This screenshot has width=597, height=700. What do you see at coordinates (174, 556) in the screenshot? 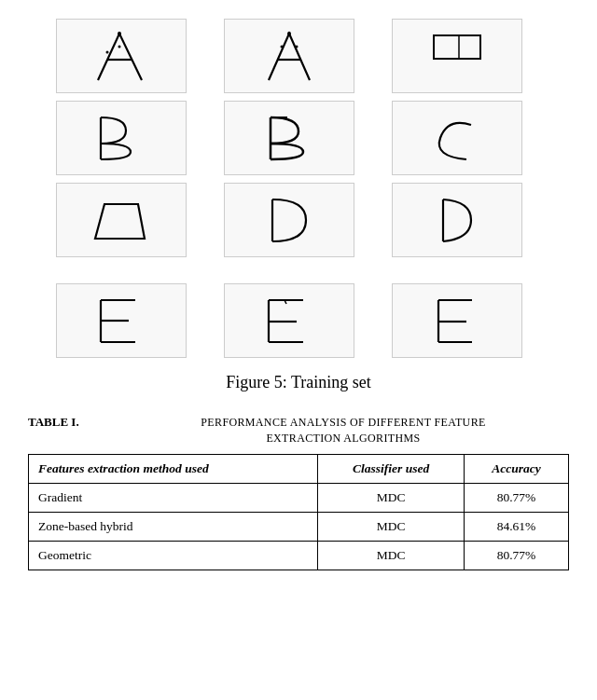
I see `cell-feature-2: Geometric` at bounding box center [174, 556].